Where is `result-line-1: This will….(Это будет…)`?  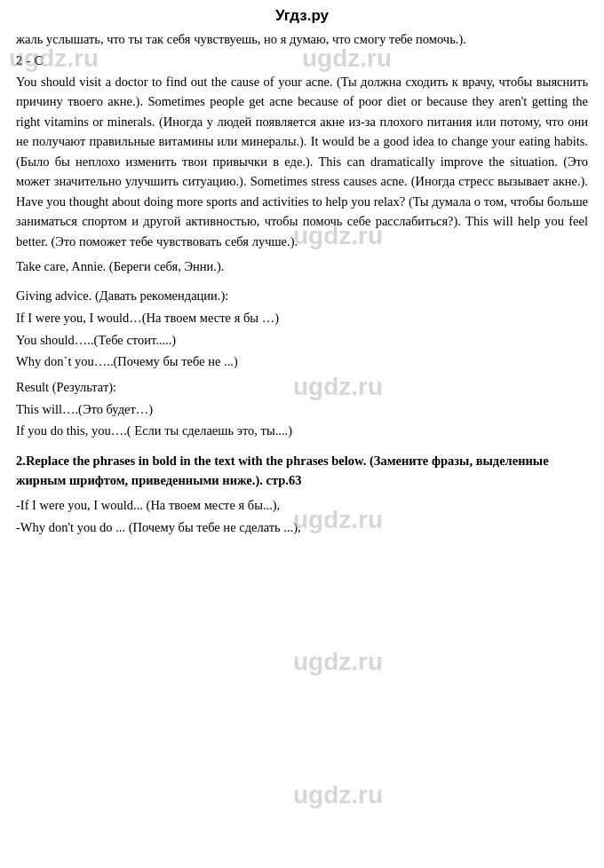
result-line-1: This will….(Это будет…) is located at coordinates (302, 410).